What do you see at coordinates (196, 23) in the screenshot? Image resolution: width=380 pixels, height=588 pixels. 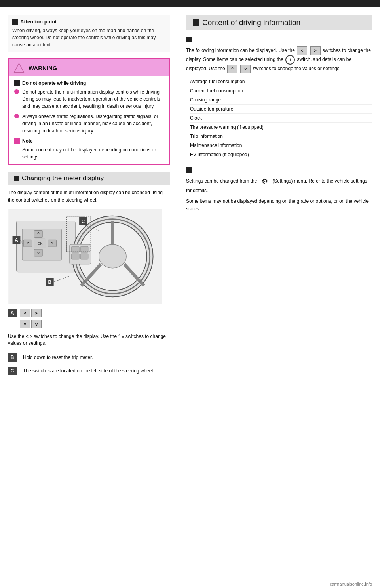 I see `right-black-sq` at bounding box center [196, 23].